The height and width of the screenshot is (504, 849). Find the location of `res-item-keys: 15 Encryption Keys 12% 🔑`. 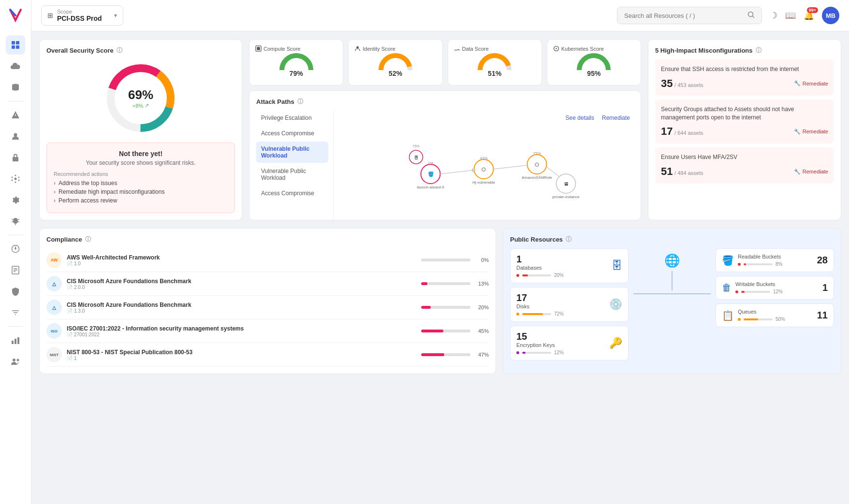

res-item-keys: 15 Encryption Keys 12% 🔑 is located at coordinates (570, 343).